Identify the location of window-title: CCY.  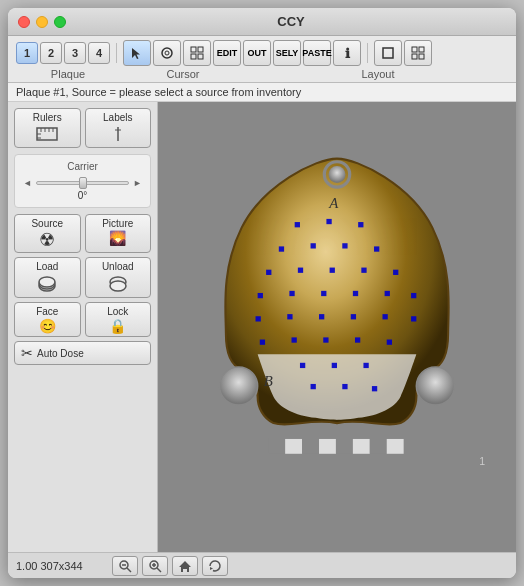
(291, 22).